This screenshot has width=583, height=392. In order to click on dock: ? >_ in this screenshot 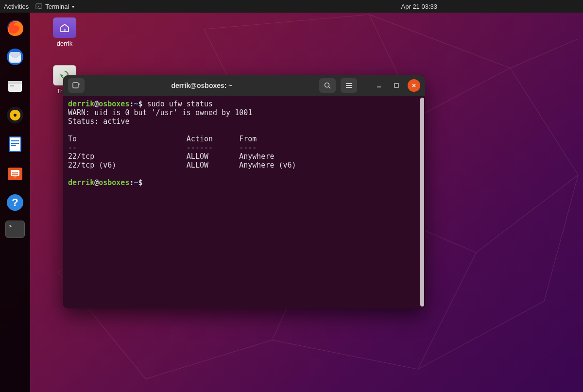, I will do `click(15, 202)`.